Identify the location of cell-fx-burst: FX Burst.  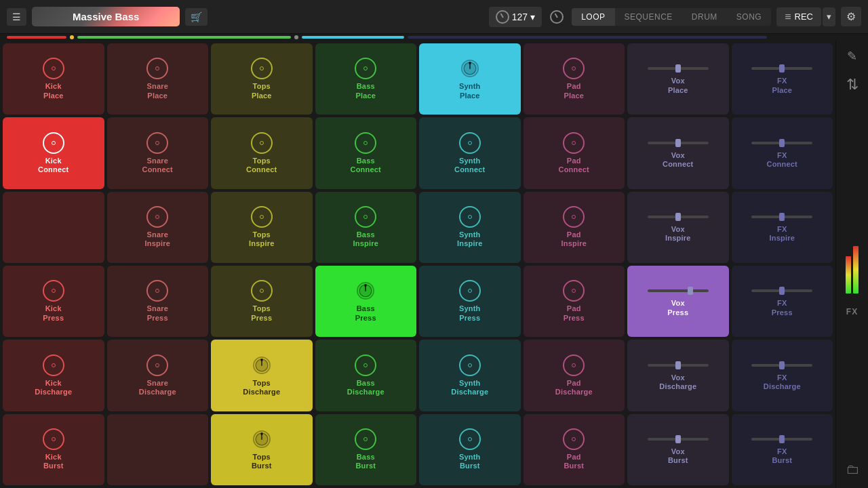
(783, 450).